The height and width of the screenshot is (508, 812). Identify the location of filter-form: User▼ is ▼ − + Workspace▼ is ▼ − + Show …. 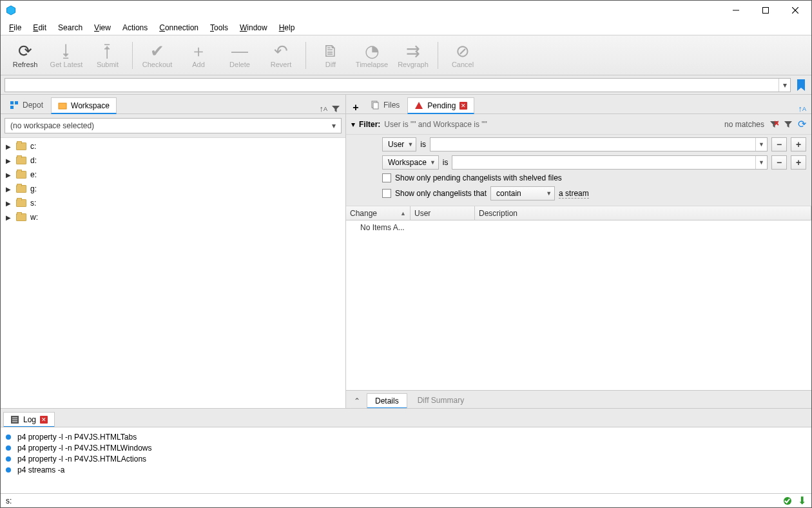
(579, 170).